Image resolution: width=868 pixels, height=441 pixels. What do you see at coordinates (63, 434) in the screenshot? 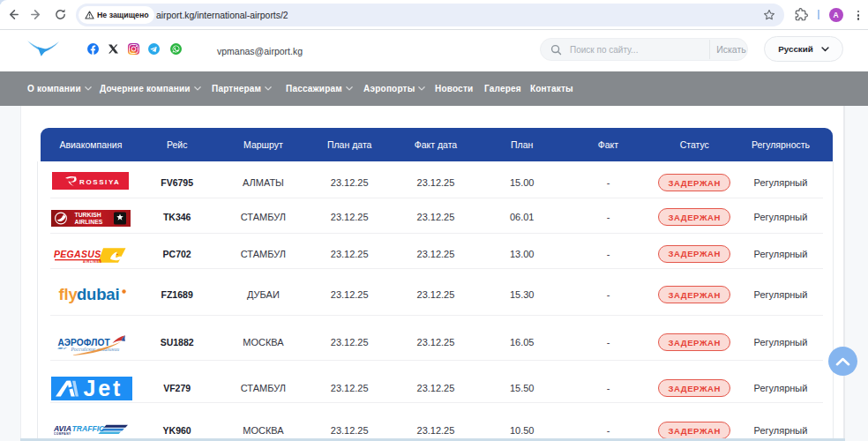
I see `svg-text: COMPANY` at bounding box center [63, 434].